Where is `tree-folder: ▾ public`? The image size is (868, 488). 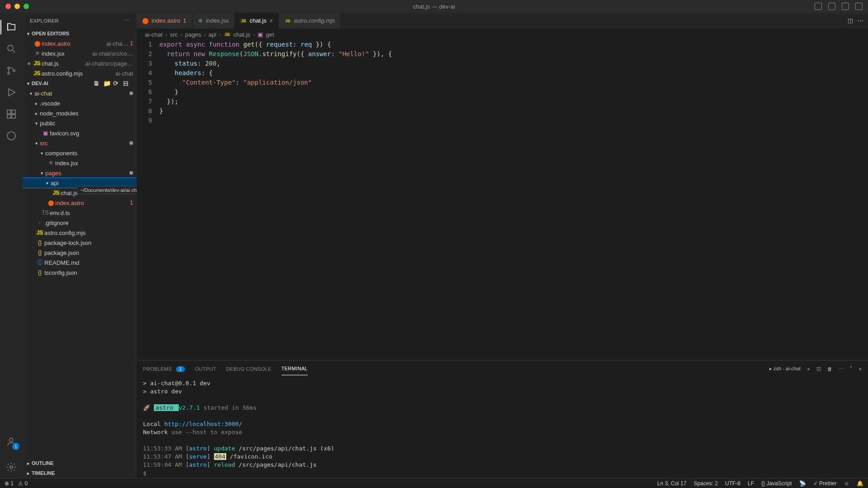 tree-folder: ▾ public is located at coordinates (80, 123).